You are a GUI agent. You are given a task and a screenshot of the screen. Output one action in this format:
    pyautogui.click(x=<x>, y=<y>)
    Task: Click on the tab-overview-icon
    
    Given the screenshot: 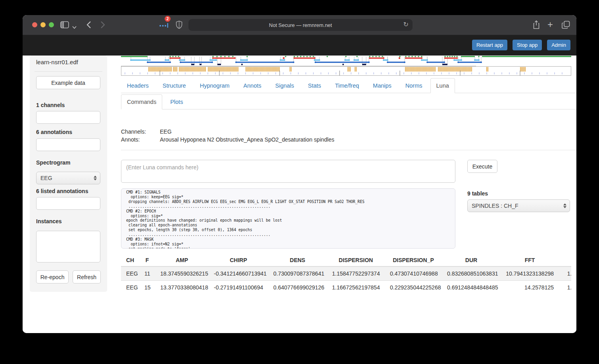 What is the action you would take?
    pyautogui.click(x=566, y=25)
    